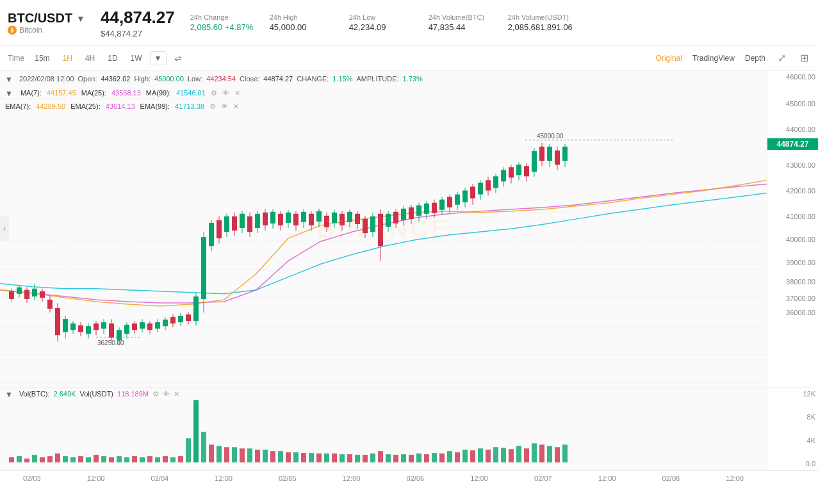 The image size is (818, 504). What do you see at coordinates (313, 80) in the screenshot?
I see `ohlc-change-label: CHANGE:` at bounding box center [313, 80].